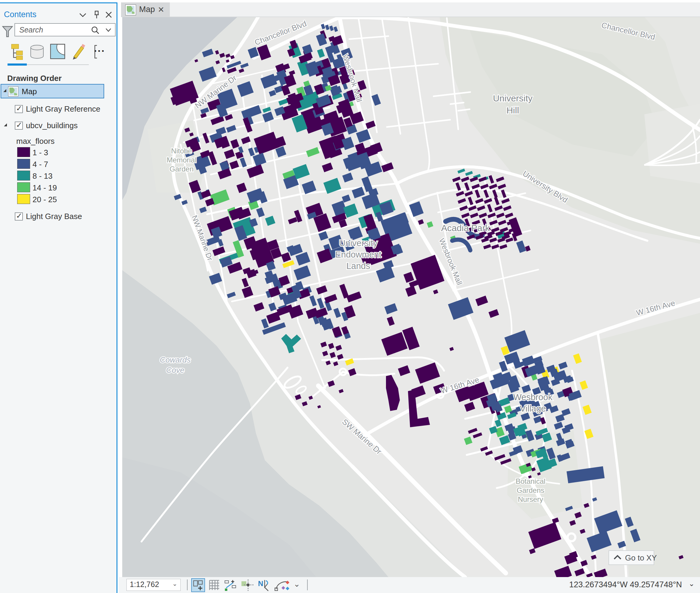 The height and width of the screenshot is (593, 700). I want to click on svg-text: Endowment, so click(358, 254).